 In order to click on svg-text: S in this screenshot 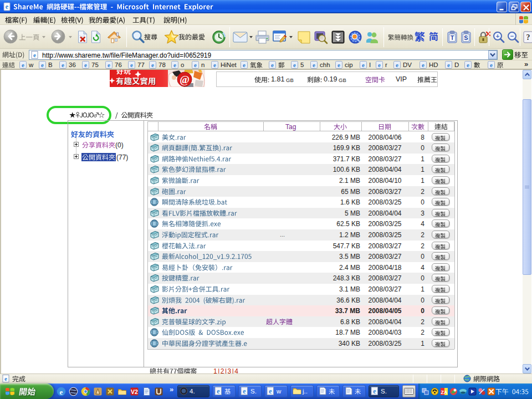, I will do `click(466, 38)`.